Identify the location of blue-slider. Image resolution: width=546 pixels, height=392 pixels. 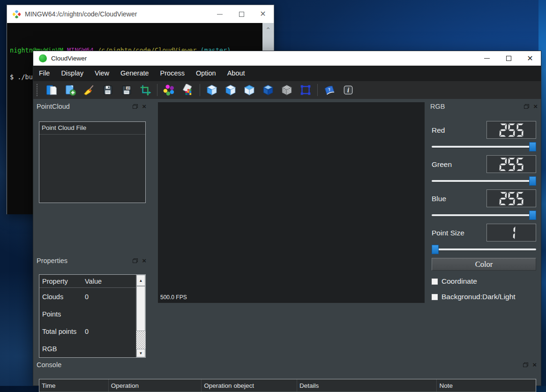
(484, 215).